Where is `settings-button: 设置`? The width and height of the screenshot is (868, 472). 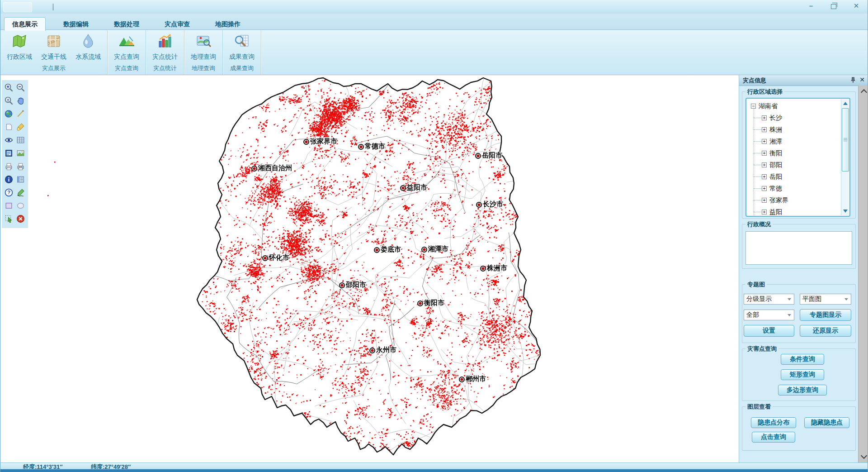 settings-button: 设置 is located at coordinates (769, 331).